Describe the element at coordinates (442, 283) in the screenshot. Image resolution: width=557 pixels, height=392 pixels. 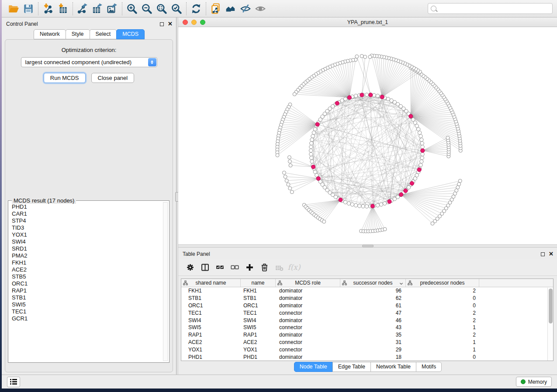
I see `column-label: predecessor nodes` at that location.